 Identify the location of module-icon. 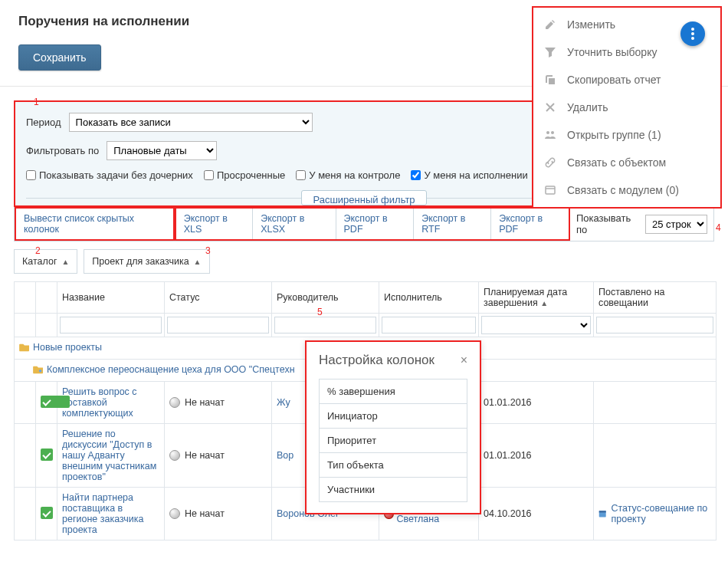
(550, 190).